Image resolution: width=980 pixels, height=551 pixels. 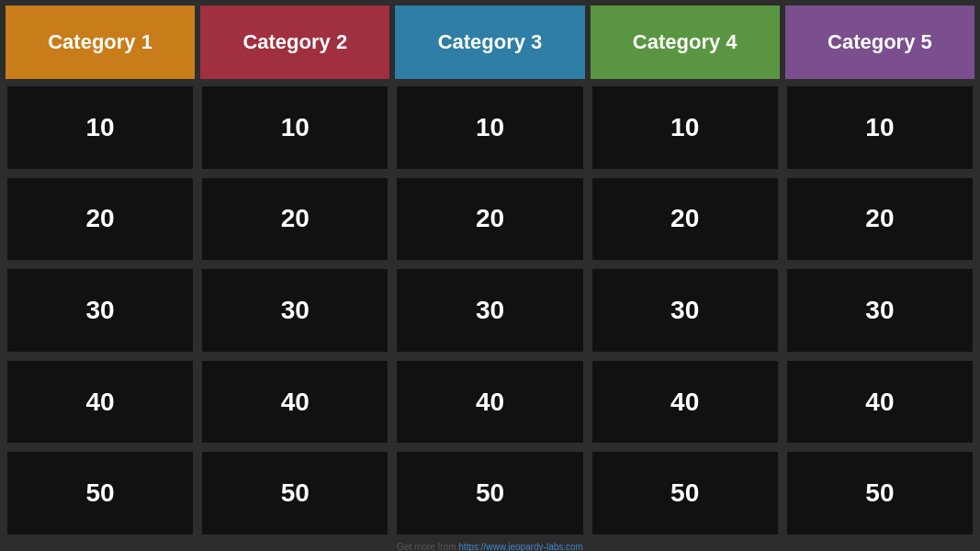 I want to click on clue-cell-cat3-40: 40, so click(x=490, y=402).